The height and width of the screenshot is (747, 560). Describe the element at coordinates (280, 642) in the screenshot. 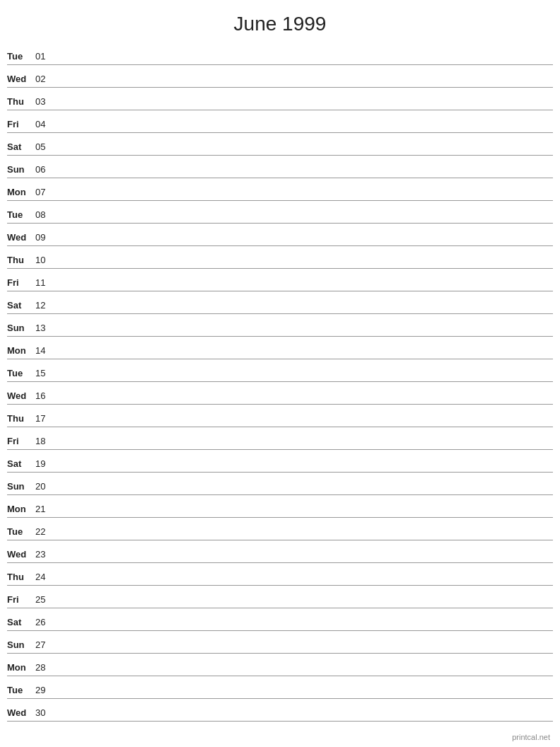

I see `calendar-row: Sun27` at that location.